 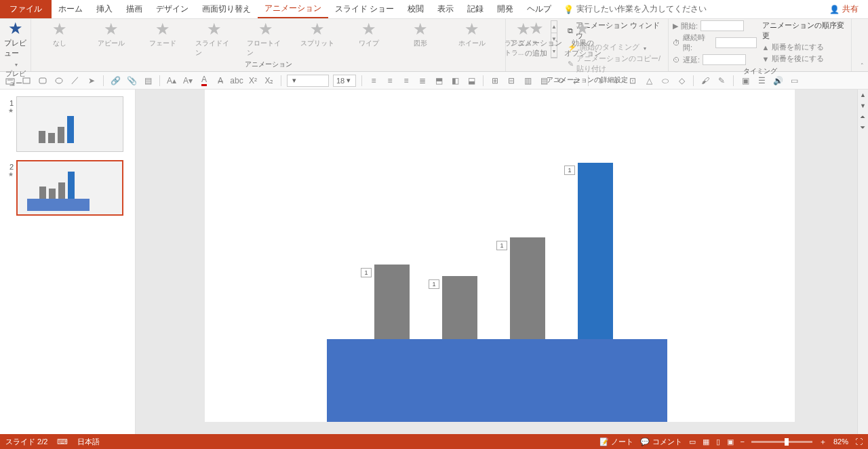 What do you see at coordinates (390, 81) in the screenshot?
I see `align-center-icon: ≡` at bounding box center [390, 81].